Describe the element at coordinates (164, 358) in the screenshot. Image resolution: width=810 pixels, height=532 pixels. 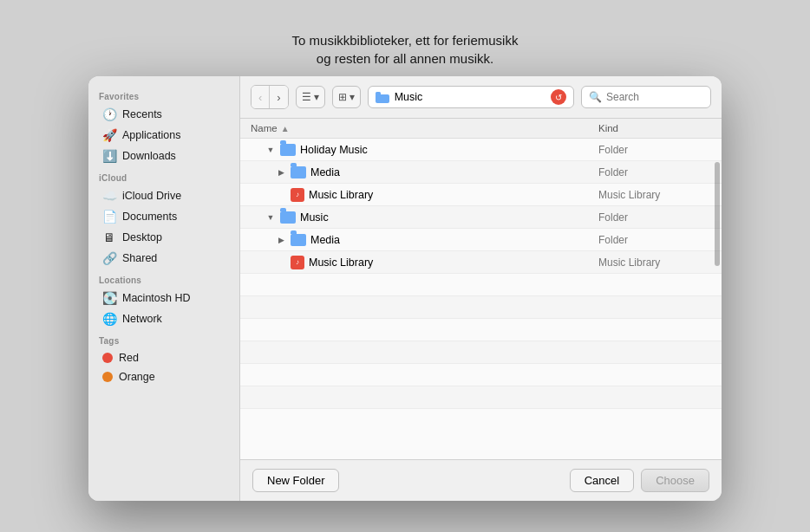
I see `sidebar-item-red: Red` at that location.